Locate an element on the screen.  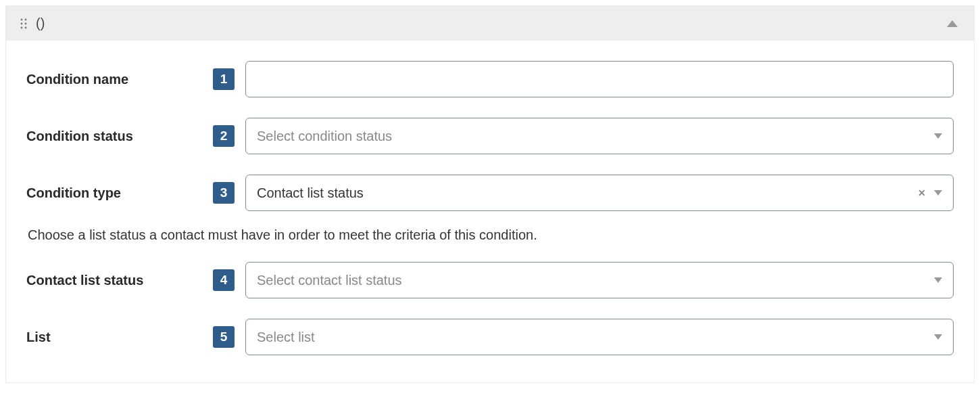
step-badge-3: 3 is located at coordinates (224, 193).